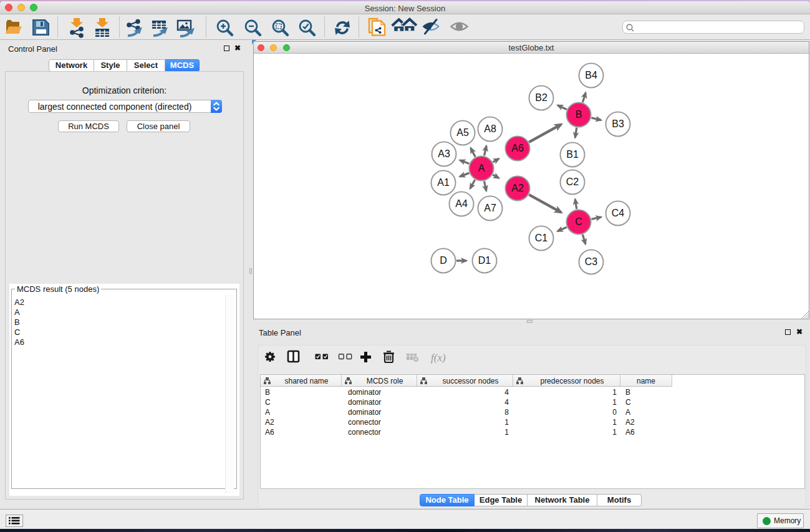 The height and width of the screenshot is (532, 810). Describe the element at coordinates (518, 148) in the screenshot. I see `svg-text: A6` at that location.